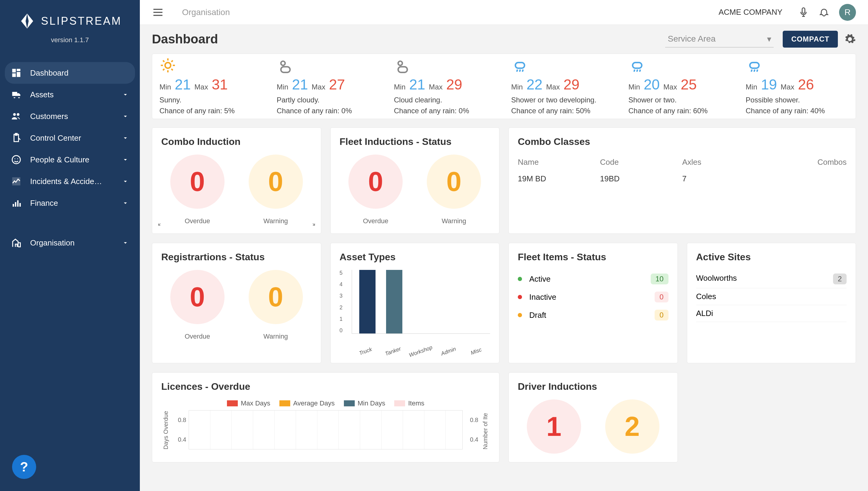  Describe the element at coordinates (312, 226) in the screenshot. I see `expand-icon` at that location.